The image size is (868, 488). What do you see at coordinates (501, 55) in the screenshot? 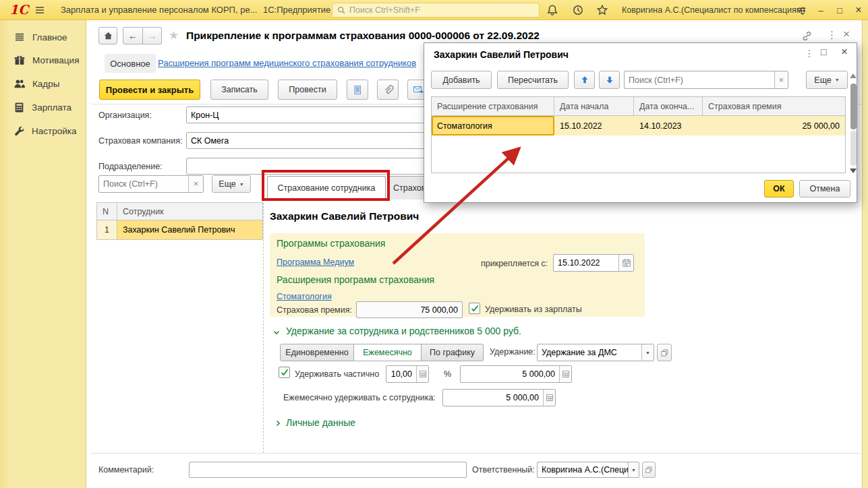
I see `dialog-title: Захаркин Савелий Петрович` at bounding box center [501, 55].